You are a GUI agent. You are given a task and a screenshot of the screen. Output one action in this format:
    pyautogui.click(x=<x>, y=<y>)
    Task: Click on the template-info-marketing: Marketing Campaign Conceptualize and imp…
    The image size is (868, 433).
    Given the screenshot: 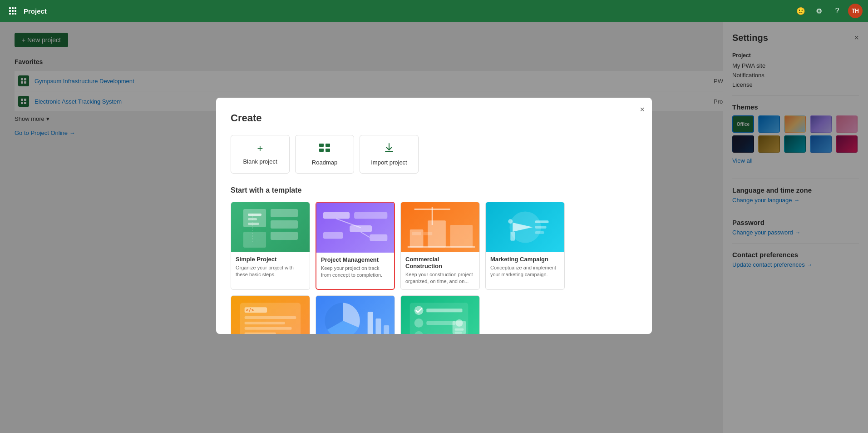 What is the action you would take?
    pyautogui.click(x=525, y=268)
    